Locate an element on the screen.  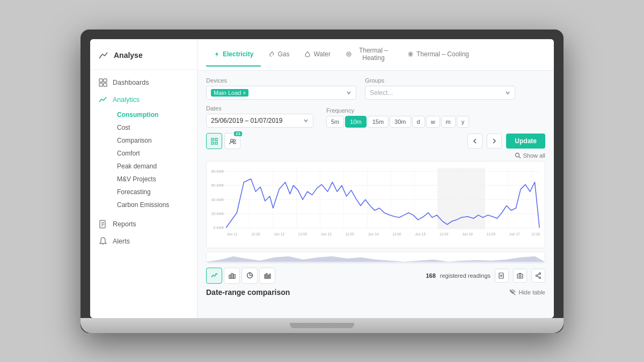
electricity-icon is located at coordinates (217, 54).